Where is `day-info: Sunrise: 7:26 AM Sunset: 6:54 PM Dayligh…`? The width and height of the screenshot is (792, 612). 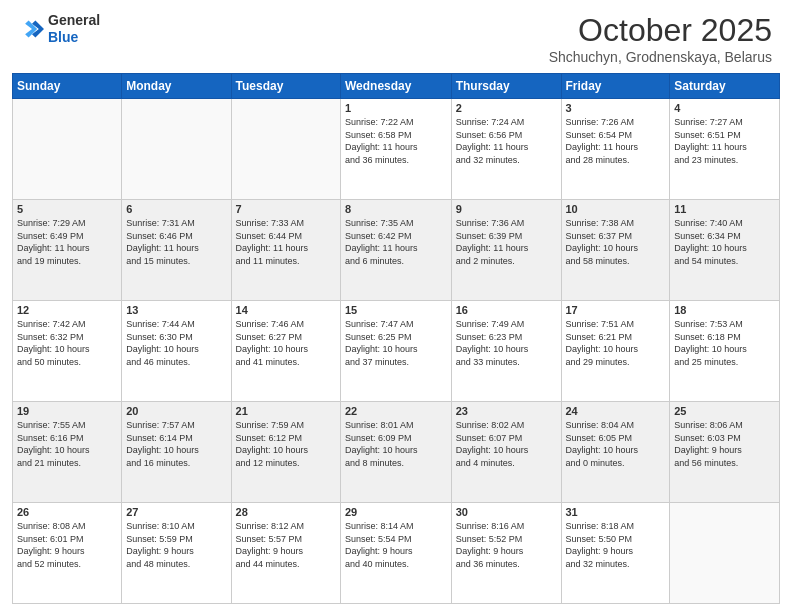
day-info: Sunrise: 7:26 AM Sunset: 6:54 PM Dayligh… is located at coordinates (616, 141).